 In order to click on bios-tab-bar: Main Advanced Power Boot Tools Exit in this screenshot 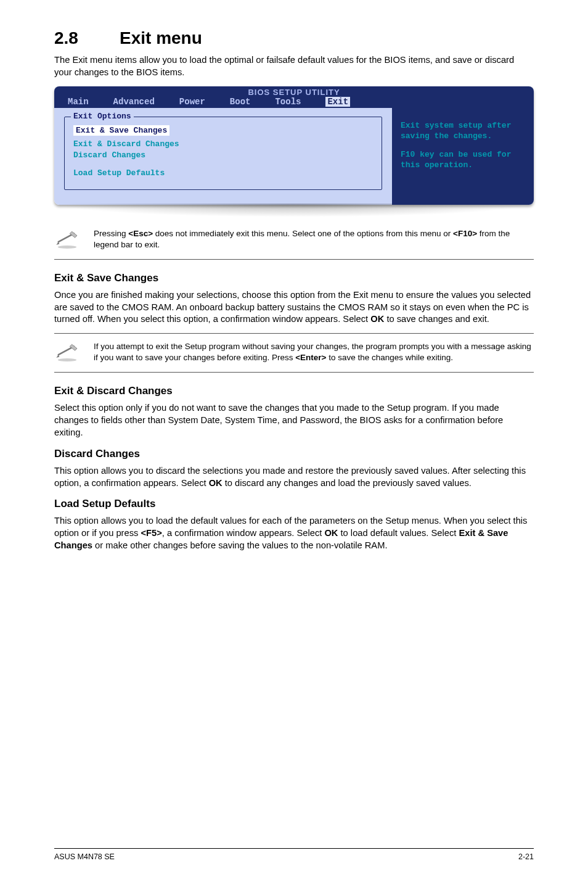, I will do `click(294, 102)`.